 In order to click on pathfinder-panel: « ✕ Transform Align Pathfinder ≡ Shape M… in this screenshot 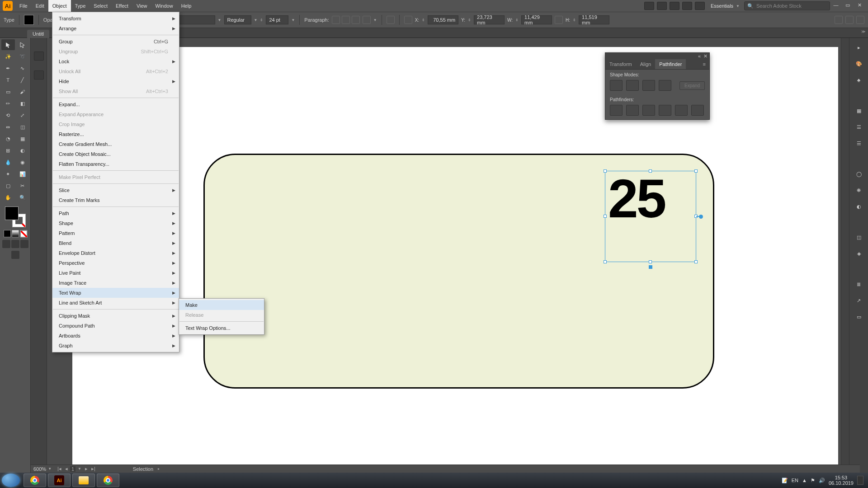, I will do `click(657, 86)`.